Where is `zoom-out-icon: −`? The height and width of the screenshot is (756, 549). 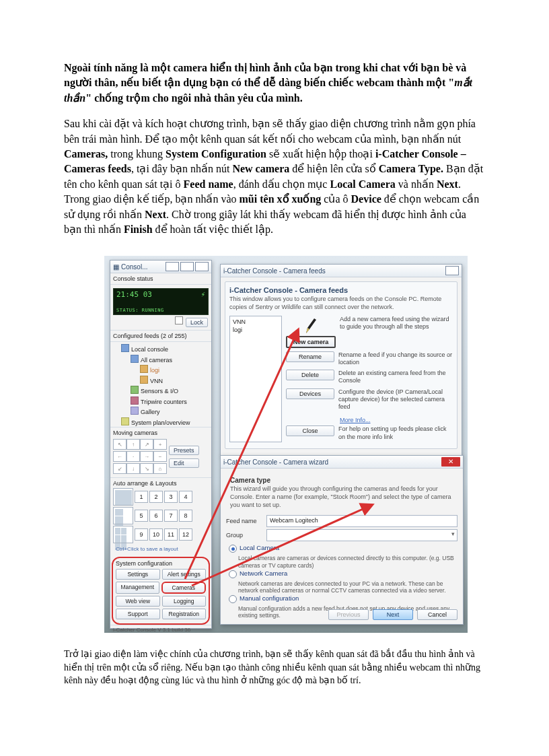 zoom-out-icon: − is located at coordinates (160, 456).